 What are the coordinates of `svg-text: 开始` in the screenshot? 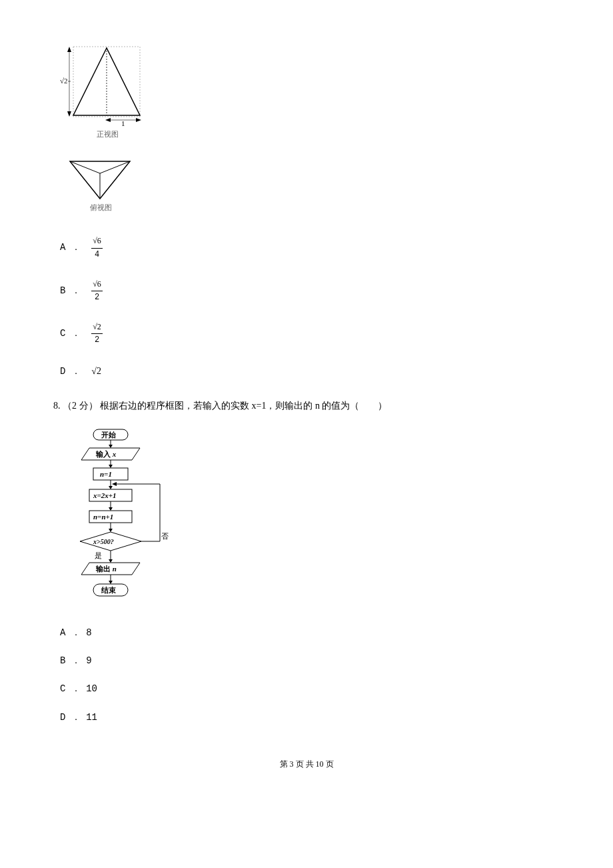 It's located at (109, 435).